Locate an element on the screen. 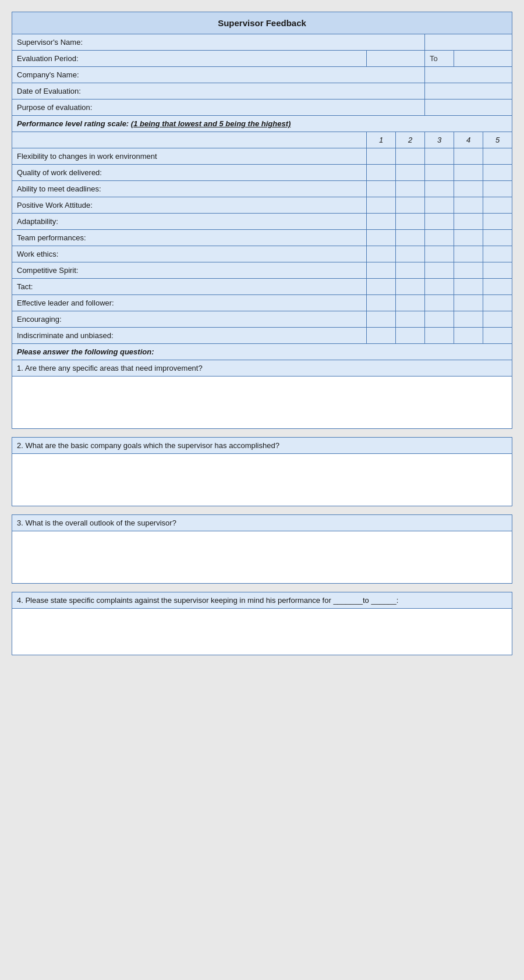 The image size is (524, 980). rating-row-tact: Tact: is located at coordinates (262, 287).